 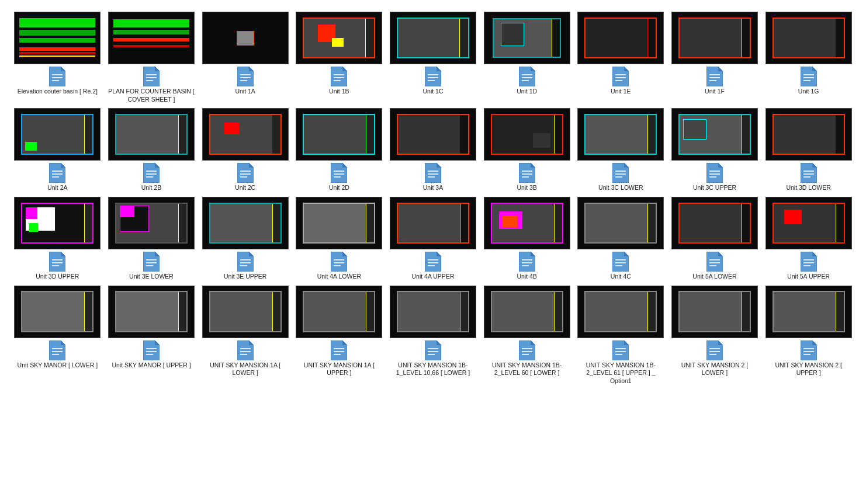 I want to click on file-item-24: Unit 4C, so click(x=621, y=239).